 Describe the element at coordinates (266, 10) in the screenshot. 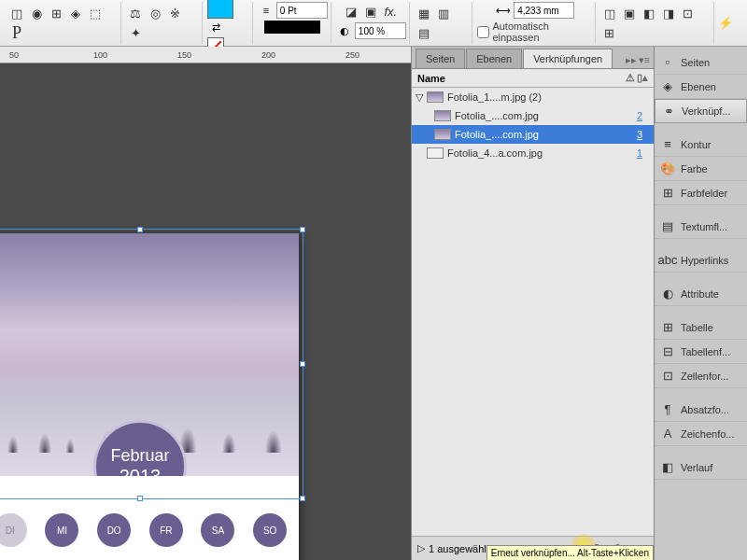

I see `stroke-weight-icon: ≡` at that location.